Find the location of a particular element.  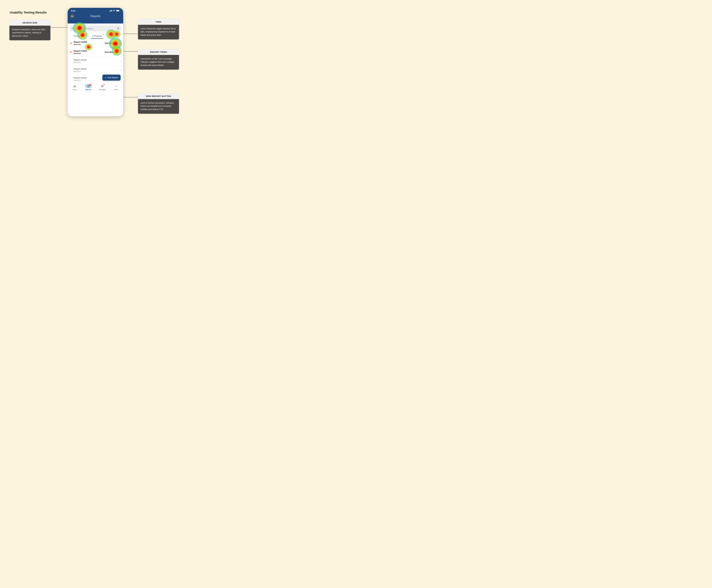

callout-new-report-body: Lack of intense interaction, indicates b… is located at coordinates (159, 106).